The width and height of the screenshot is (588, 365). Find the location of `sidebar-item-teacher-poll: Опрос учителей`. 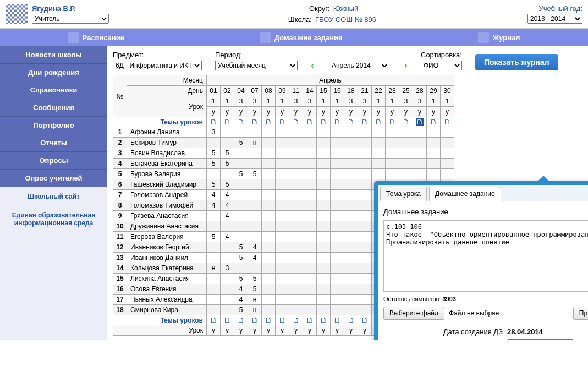

sidebar-item-teacher-poll: Опрос учителей is located at coordinates (54, 178).